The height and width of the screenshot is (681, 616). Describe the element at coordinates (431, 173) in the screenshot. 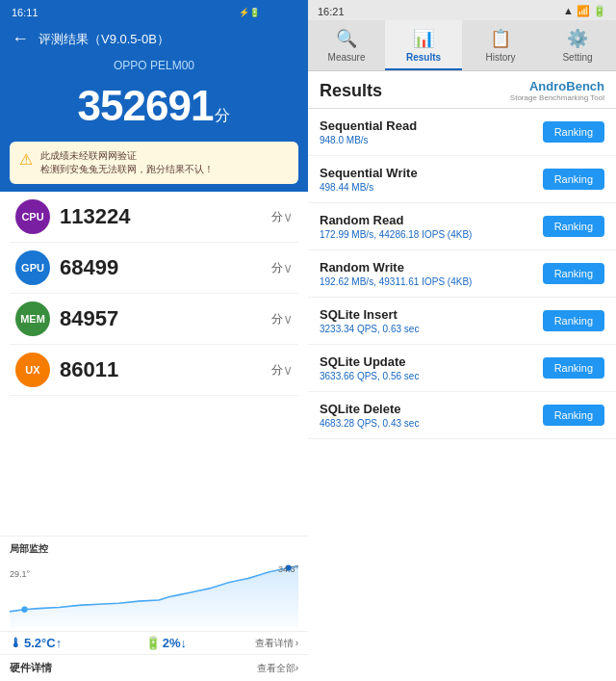

I see `seq-write-name: Sequential Write` at that location.